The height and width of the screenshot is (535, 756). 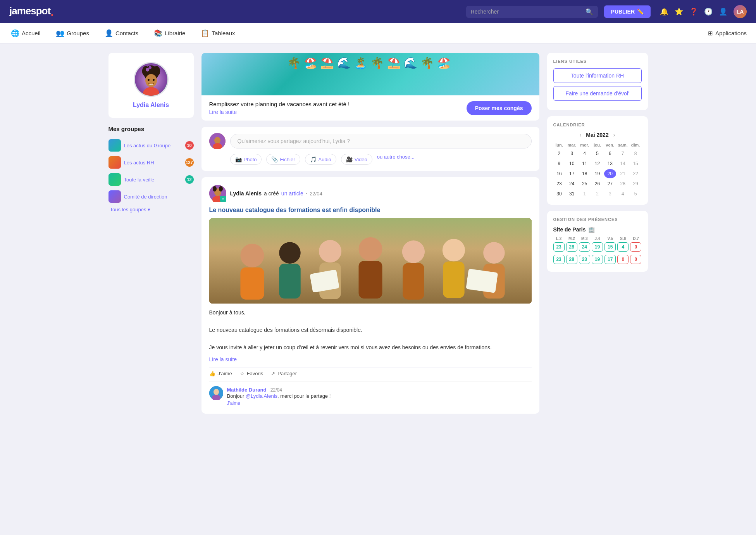 What do you see at coordinates (623, 184) in the screenshot?
I see `cal-day: 28` at bounding box center [623, 184].